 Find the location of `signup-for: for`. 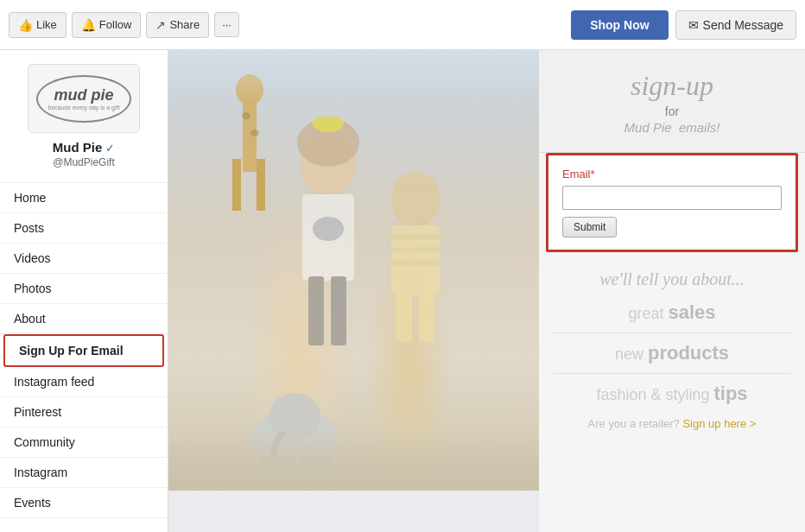

signup-for: for is located at coordinates (672, 111).